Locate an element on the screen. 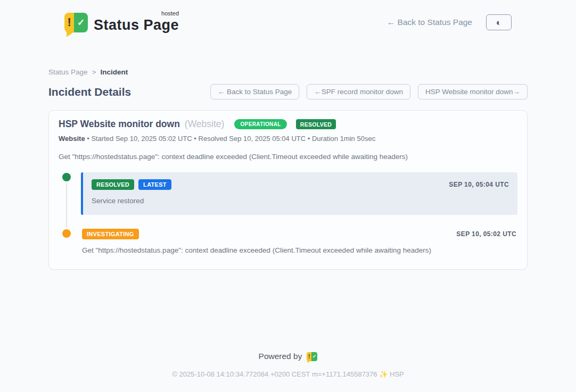  timeline-connector-line is located at coordinates (67, 208).